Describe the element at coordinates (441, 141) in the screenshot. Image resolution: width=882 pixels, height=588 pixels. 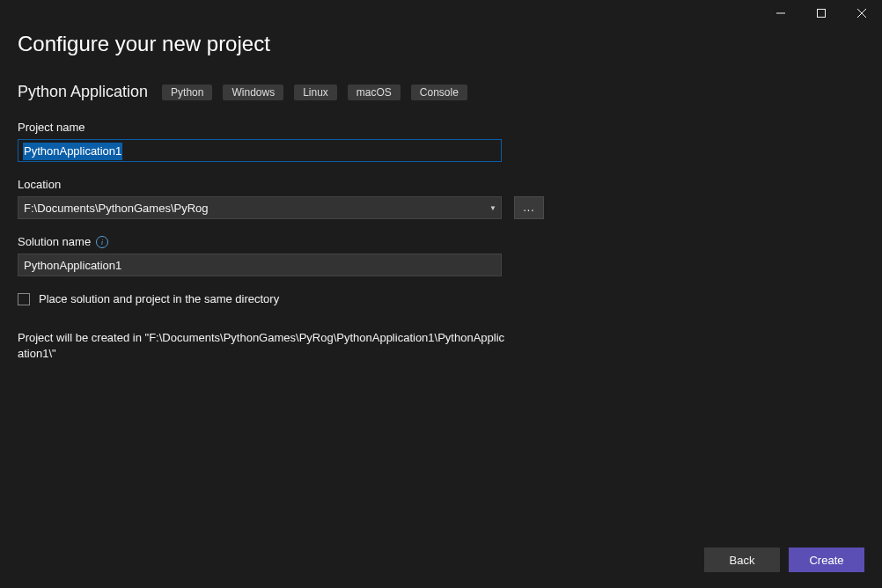
I see `project-name-group: Project name PythonApplication1` at that location.